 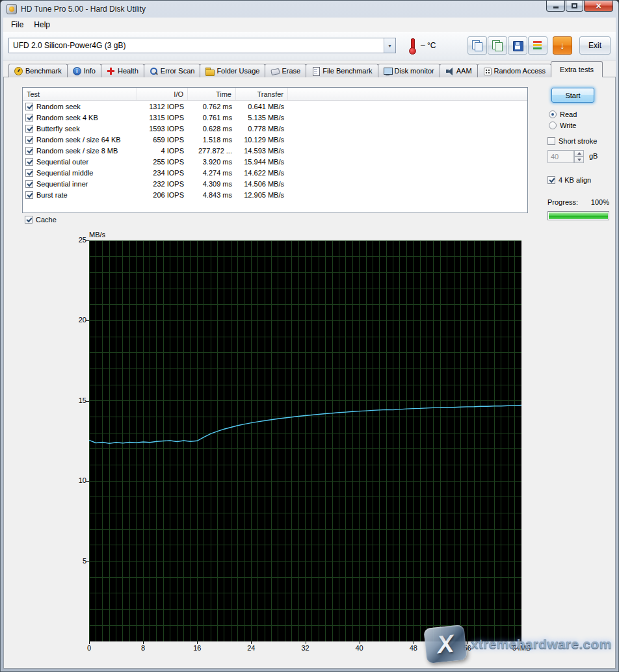 What do you see at coordinates (414, 648) in the screenshot?
I see `x-tick-label: 48` at bounding box center [414, 648].